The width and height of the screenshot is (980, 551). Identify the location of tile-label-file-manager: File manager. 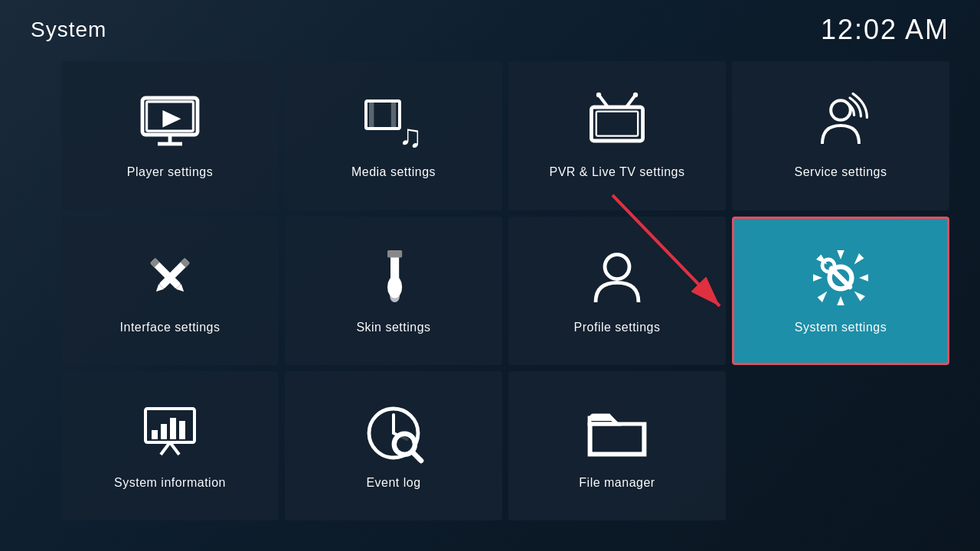
(617, 483).